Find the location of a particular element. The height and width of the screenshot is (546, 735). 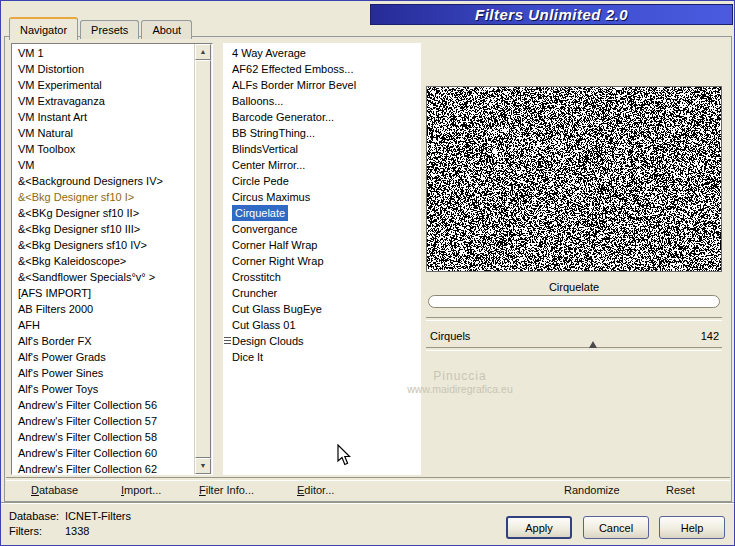

parameter-row: Cirquels 142 is located at coordinates (574, 336).